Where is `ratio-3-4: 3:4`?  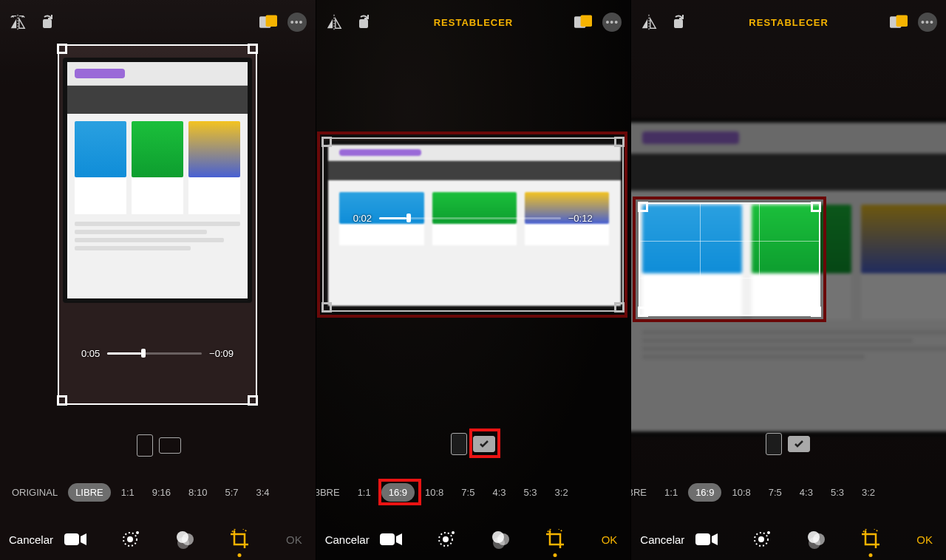
ratio-3-4: 3:4 is located at coordinates (262, 492).